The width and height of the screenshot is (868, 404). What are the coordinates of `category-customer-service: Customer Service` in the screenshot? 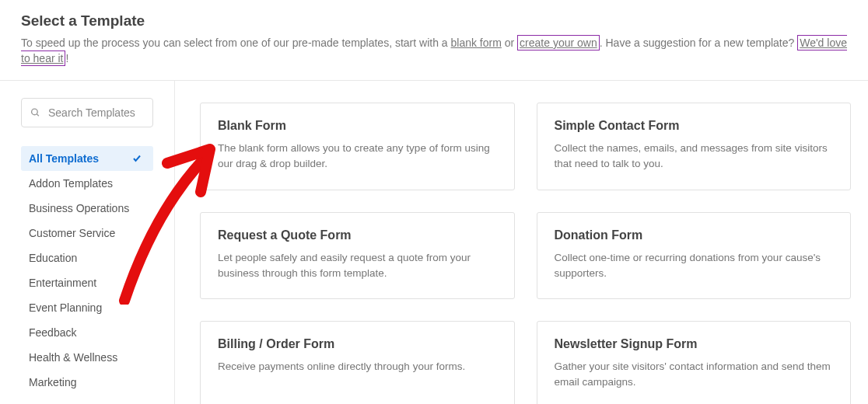 It's located at (87, 233).